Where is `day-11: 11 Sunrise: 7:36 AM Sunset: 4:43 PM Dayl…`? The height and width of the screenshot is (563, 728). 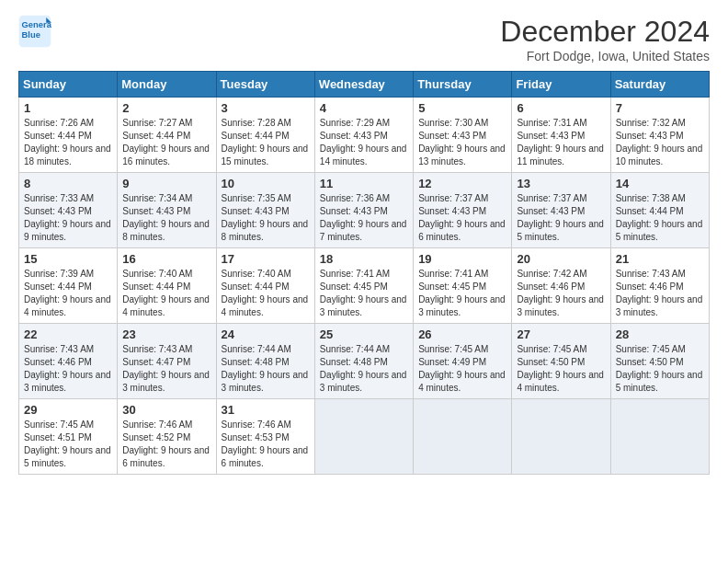
day-11: 11 Sunrise: 7:36 AM Sunset: 4:43 PM Dayl… is located at coordinates (364, 211).